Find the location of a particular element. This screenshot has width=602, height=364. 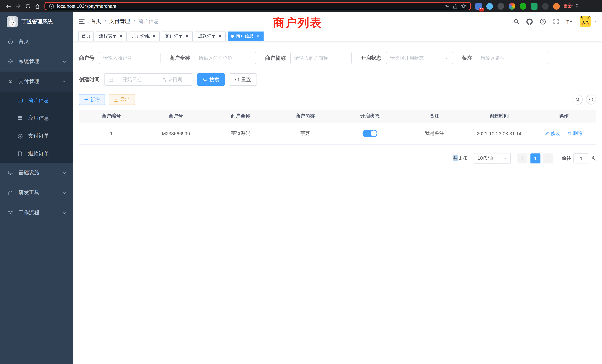

chevron-down-icon is located at coordinates (64, 213).